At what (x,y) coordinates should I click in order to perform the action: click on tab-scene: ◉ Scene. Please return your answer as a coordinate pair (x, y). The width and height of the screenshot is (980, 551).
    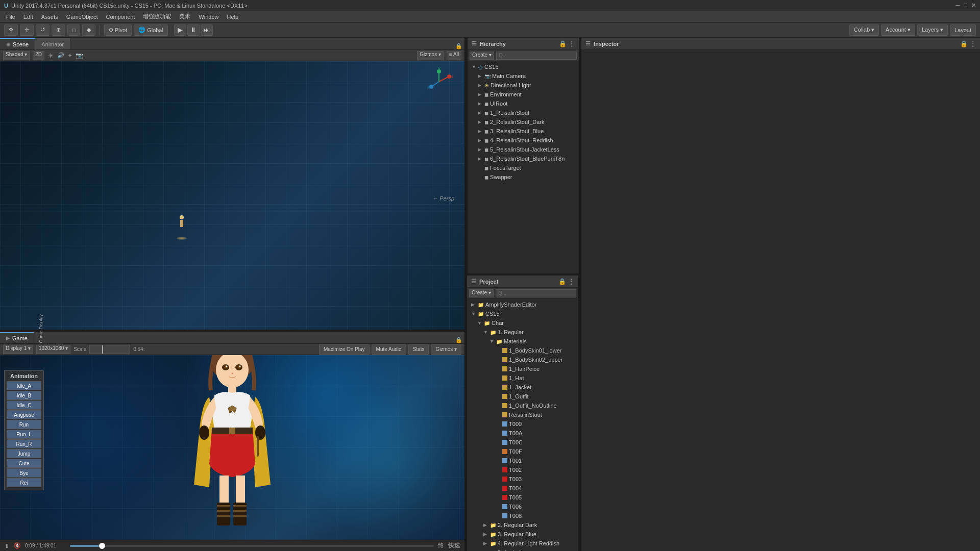
    Looking at the image, I should click on (17, 44).